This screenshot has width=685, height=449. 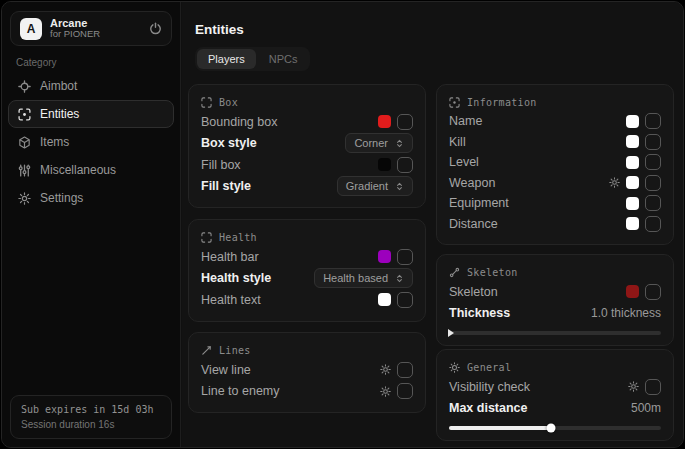 I want to click on setting-row-skeleton: Skeleton, so click(x=555, y=292).